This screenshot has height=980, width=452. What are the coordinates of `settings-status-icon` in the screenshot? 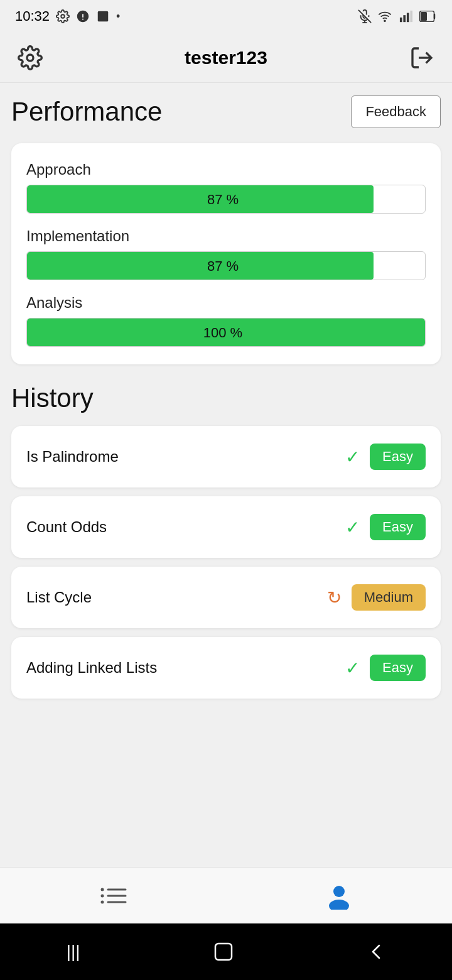 It's located at (63, 16).